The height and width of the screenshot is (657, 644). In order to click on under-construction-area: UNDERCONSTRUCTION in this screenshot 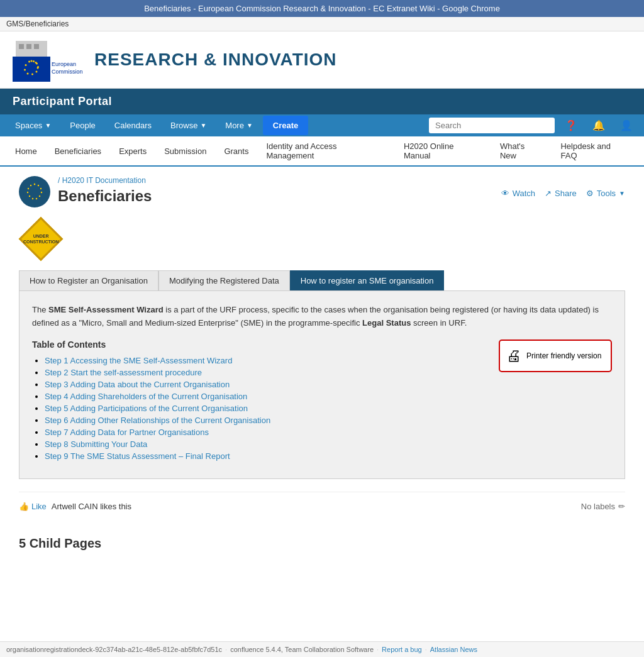, I will do `click(322, 239)`.